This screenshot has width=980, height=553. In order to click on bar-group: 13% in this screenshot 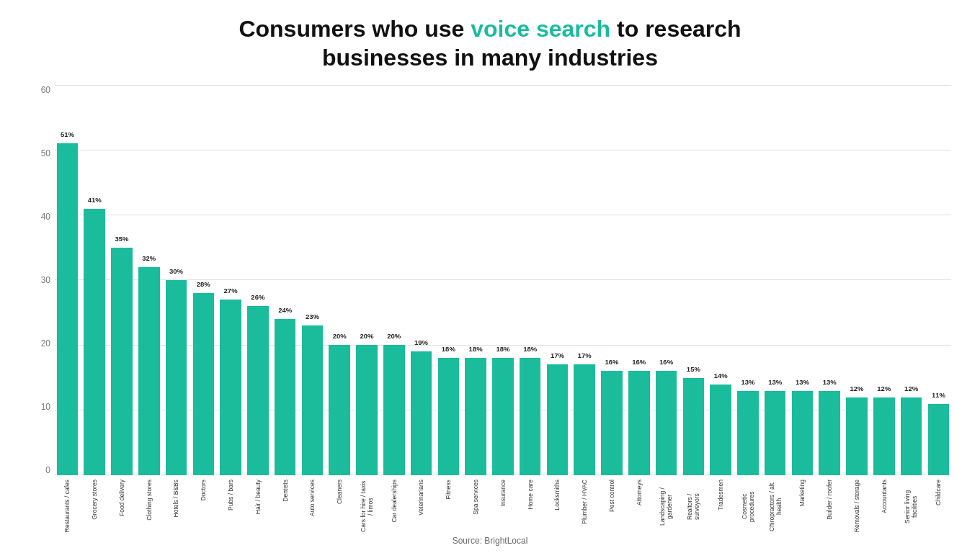, I will do `click(748, 280)`.